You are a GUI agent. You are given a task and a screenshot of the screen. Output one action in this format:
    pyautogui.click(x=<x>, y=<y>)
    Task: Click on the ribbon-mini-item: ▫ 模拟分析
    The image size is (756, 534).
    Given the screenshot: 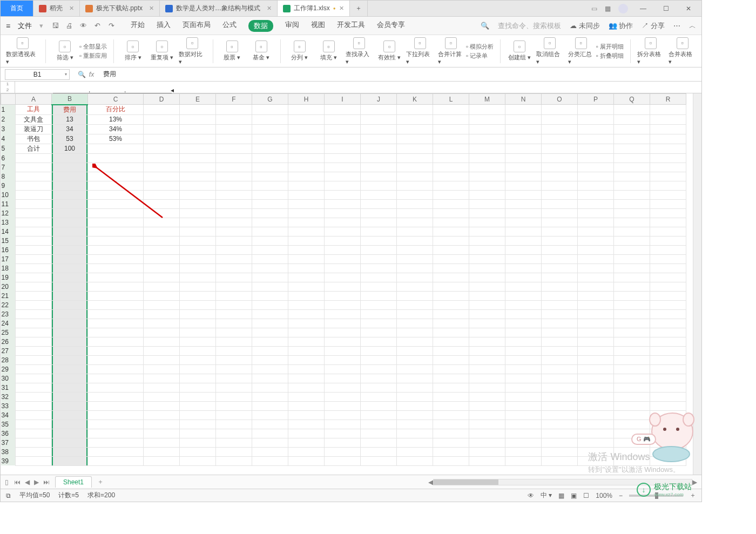 What is the action you would take?
    pyautogui.click(x=480, y=46)
    